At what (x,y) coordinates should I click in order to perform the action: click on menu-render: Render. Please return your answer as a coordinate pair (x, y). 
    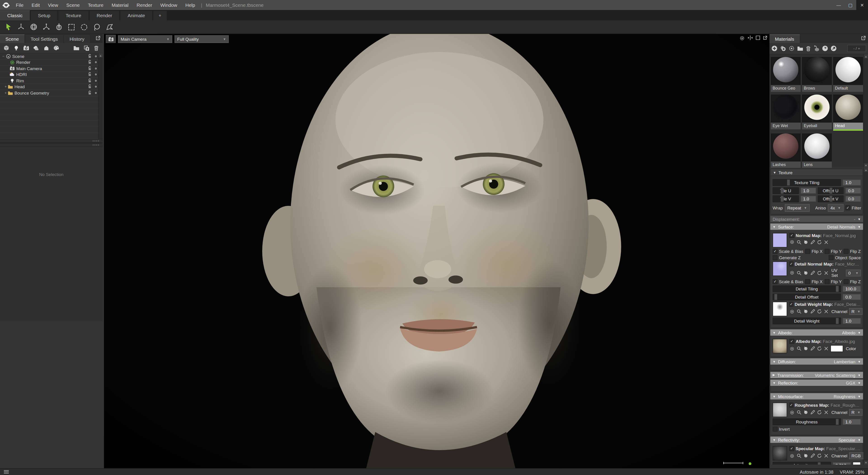
    Looking at the image, I should click on (144, 5).